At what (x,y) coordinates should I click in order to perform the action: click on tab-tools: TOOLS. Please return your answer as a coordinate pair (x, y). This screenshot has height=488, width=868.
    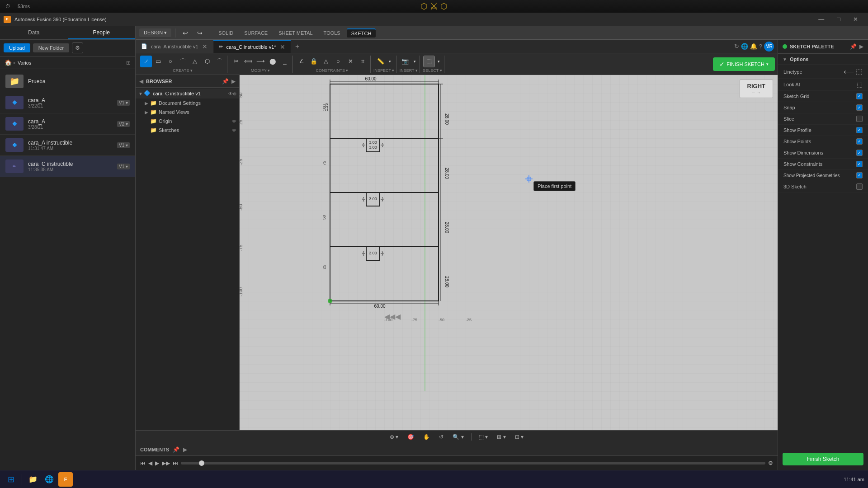
    Looking at the image, I should click on (332, 33).